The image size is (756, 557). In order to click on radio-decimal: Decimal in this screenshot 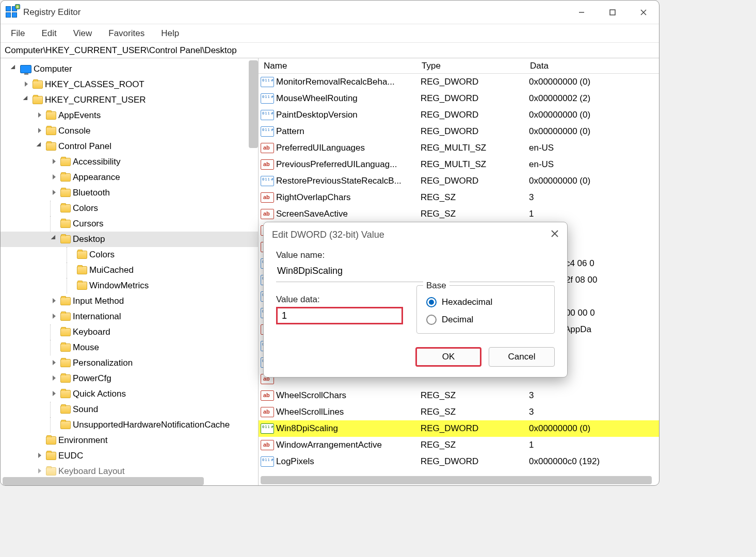, I will do `click(486, 320)`.